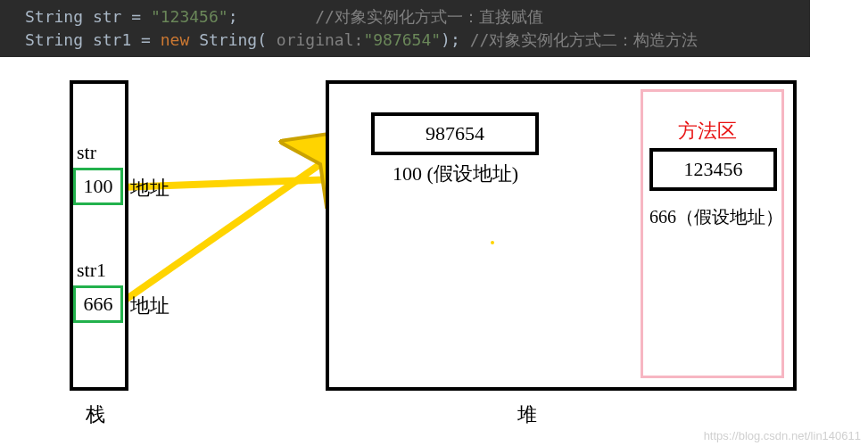 This screenshot has height=446, width=868. What do you see at coordinates (95, 415) in the screenshot?
I see `stack-title: 栈` at bounding box center [95, 415].